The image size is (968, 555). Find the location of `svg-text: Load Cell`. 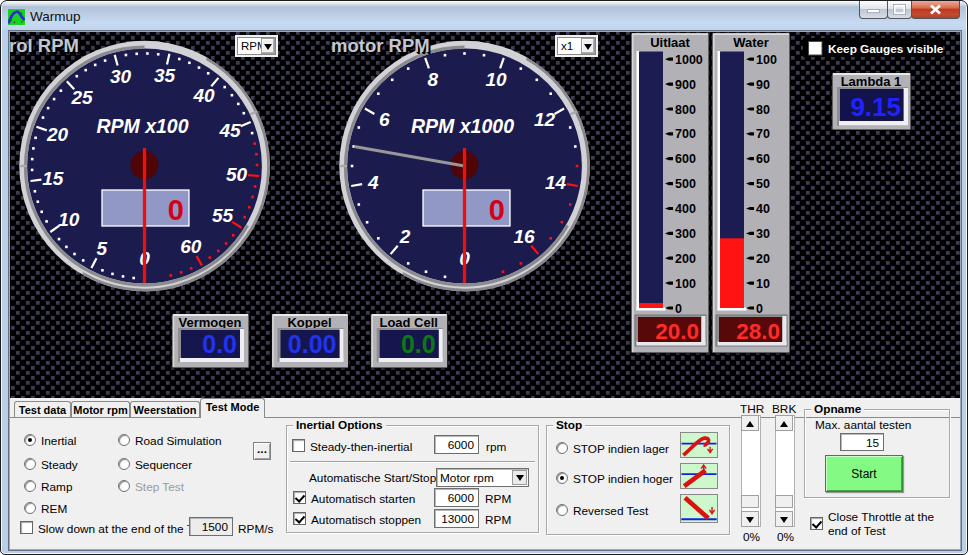

svg-text: Load Cell is located at coordinates (408, 322).